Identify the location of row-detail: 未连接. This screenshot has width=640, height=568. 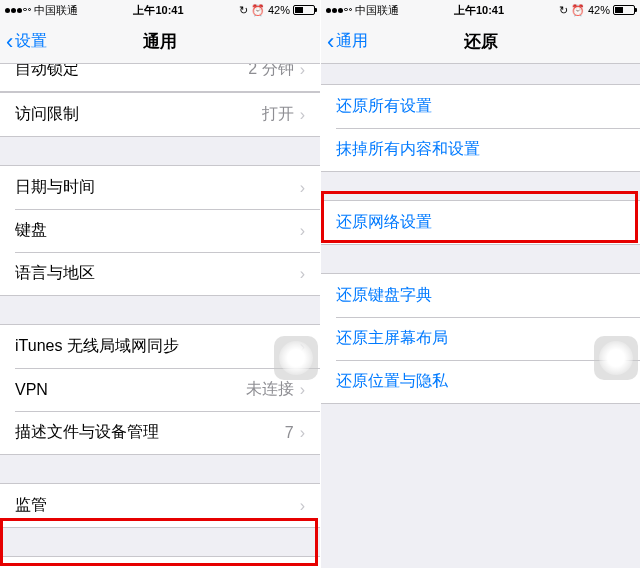
(270, 390).